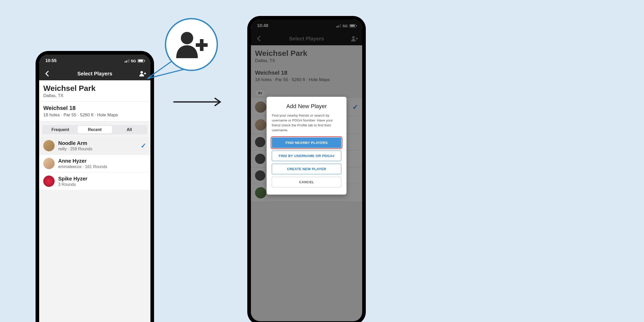 The height and width of the screenshot is (322, 644). Describe the element at coordinates (134, 61) in the screenshot. I see `status-right: 5G` at that location.